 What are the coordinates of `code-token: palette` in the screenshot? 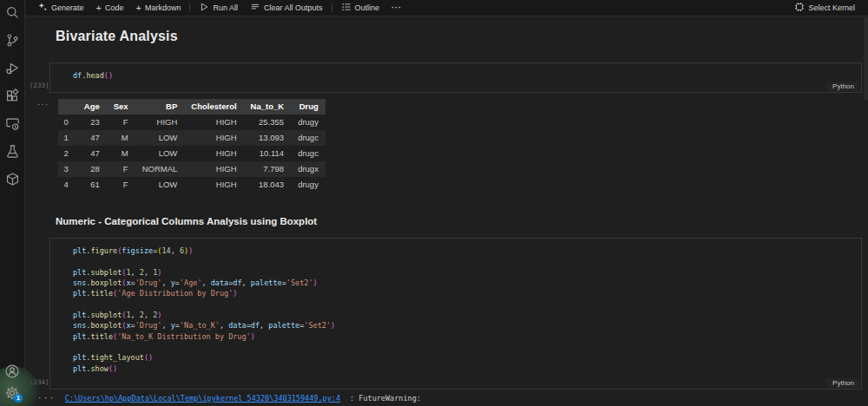 It's located at (284, 325).